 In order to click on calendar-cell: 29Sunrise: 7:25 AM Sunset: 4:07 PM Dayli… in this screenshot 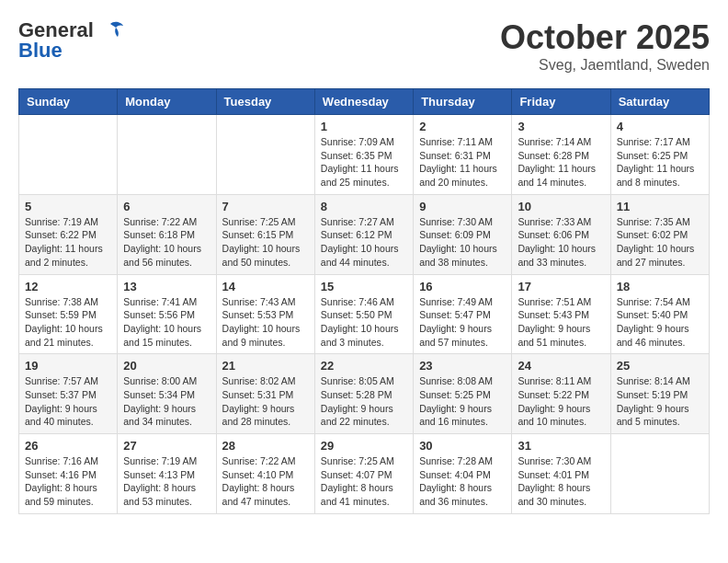, I will do `click(364, 475)`.